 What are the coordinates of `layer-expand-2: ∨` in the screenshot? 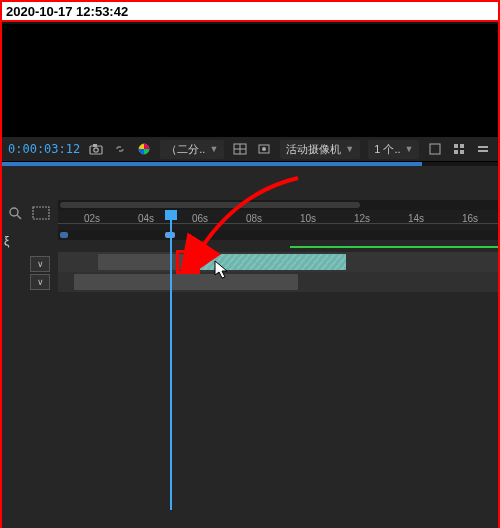 It's located at (40, 282).